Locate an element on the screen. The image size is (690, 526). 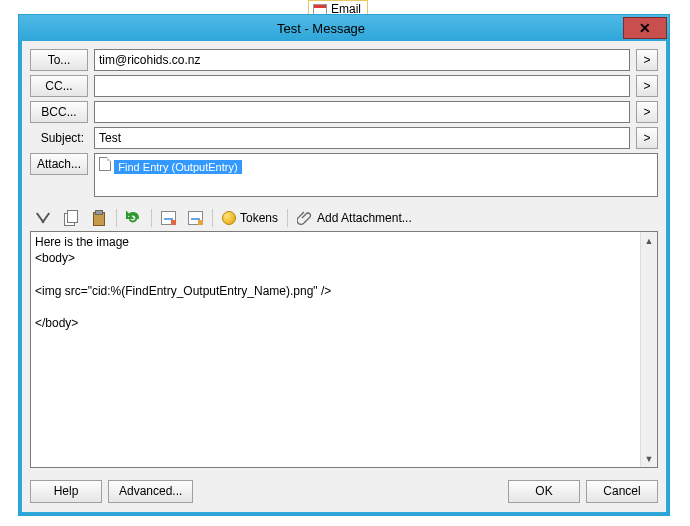
subject-label: Subject: is located at coordinates (59, 138).